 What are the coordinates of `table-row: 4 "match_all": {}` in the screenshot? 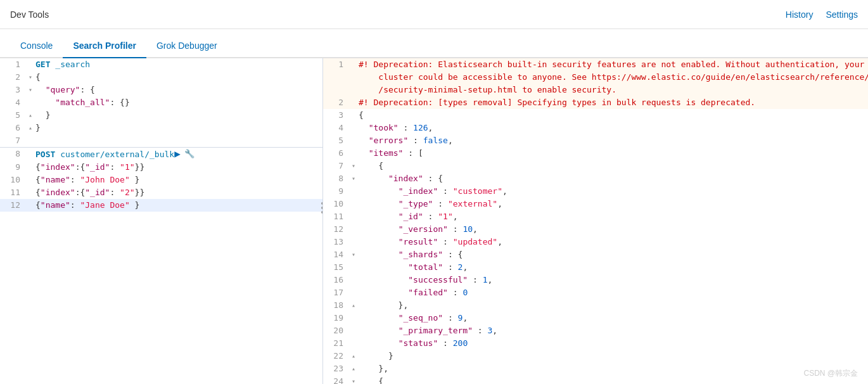 It's located at (161, 103).